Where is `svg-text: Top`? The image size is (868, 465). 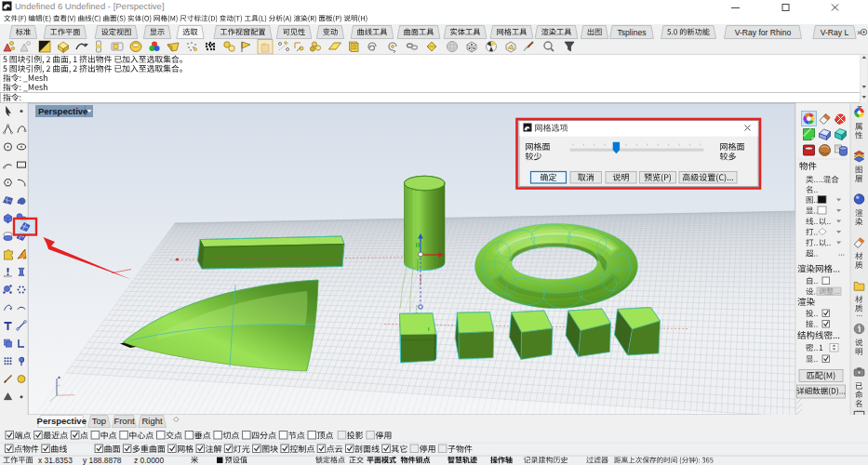
svg-text: Top is located at coordinates (99, 420).